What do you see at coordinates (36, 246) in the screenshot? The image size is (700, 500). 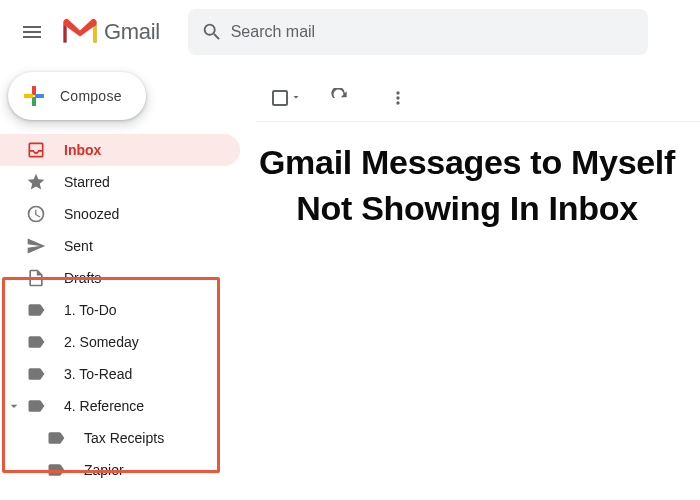 I see `sent-icon` at bounding box center [36, 246].